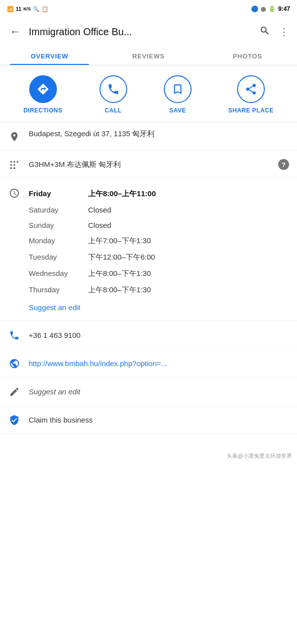 This screenshot has height=644, width=297. I want to click on back-button: ←, so click(15, 32).